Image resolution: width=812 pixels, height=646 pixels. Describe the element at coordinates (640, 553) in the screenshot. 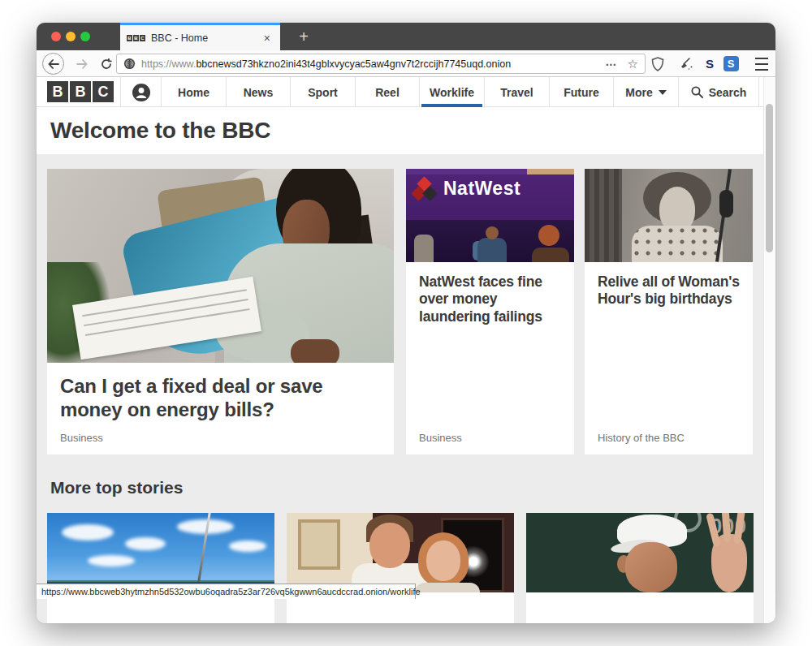

I see `story-image-tennis-player: 000` at that location.